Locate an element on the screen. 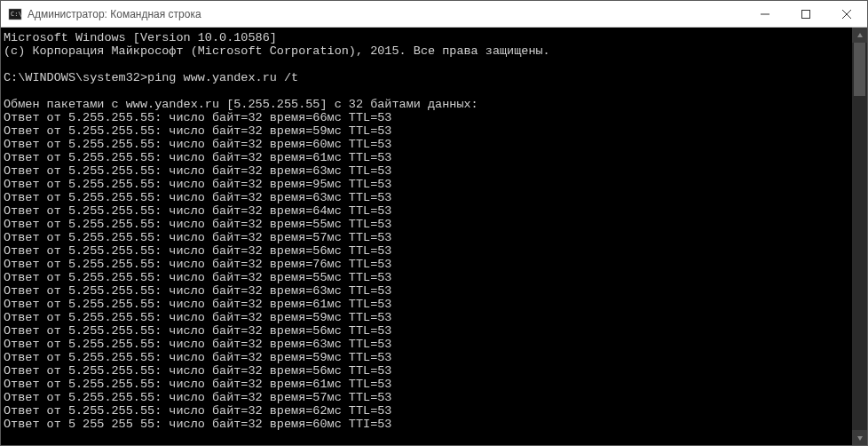 Image resolution: width=868 pixels, height=446 pixels. close-button is located at coordinates (847, 14).